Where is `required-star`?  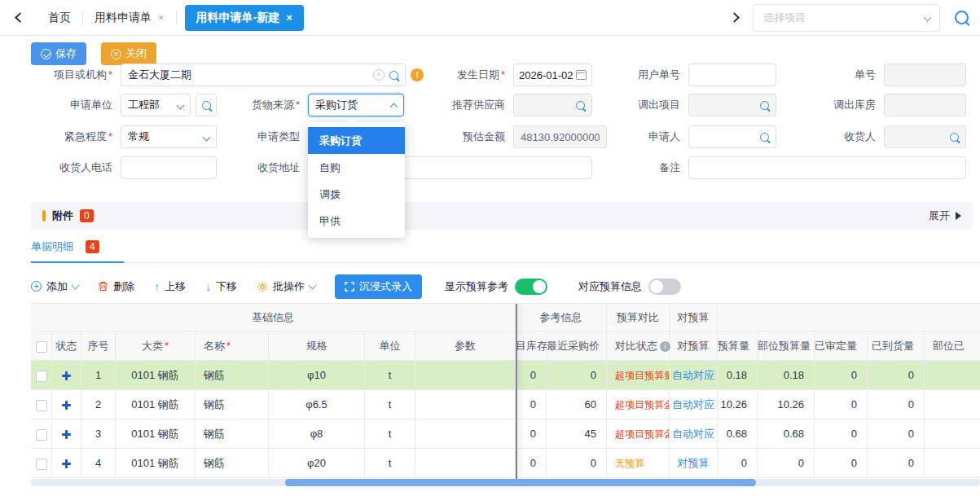
required-star is located at coordinates (228, 345).